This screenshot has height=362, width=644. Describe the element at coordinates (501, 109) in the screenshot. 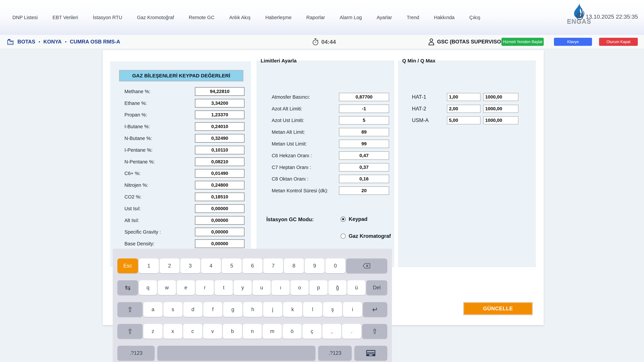

I see `hat2-max-input` at that location.